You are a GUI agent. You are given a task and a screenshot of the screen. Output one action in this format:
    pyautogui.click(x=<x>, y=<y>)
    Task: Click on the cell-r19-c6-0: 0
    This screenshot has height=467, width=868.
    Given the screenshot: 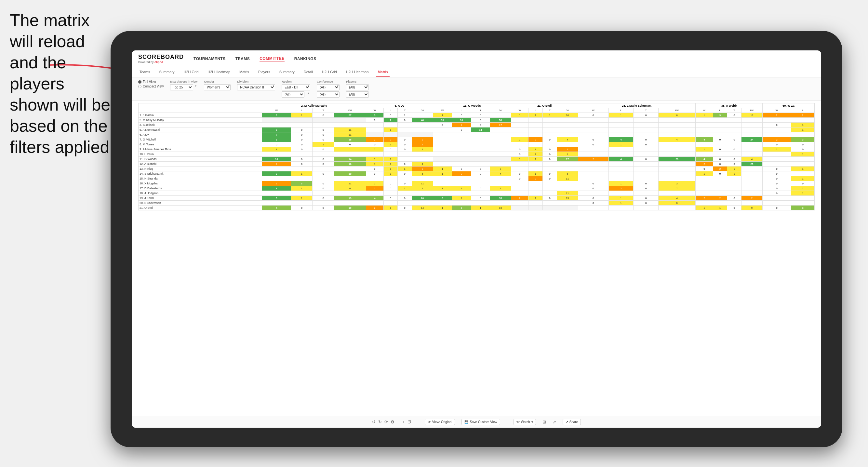 What is the action you would take?
    pyautogui.click(x=776, y=208)
    